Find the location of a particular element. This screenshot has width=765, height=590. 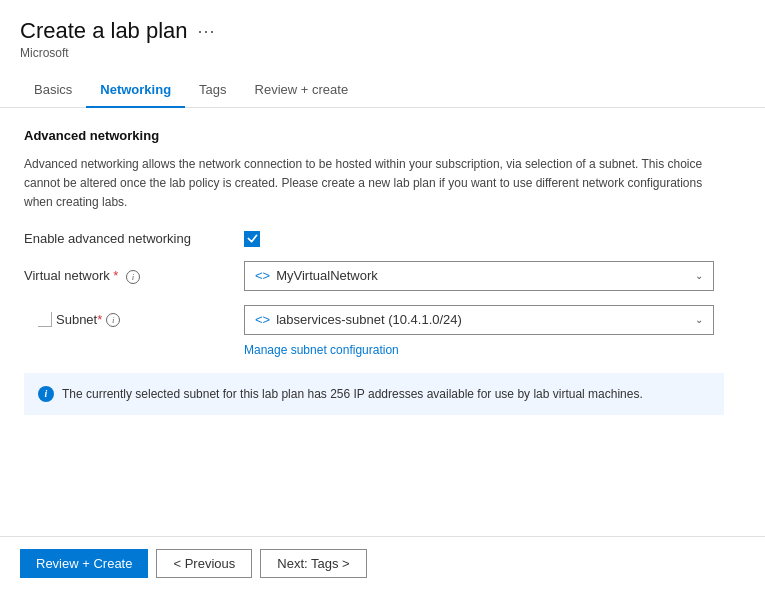

subnet-info-icon: i is located at coordinates (113, 320).